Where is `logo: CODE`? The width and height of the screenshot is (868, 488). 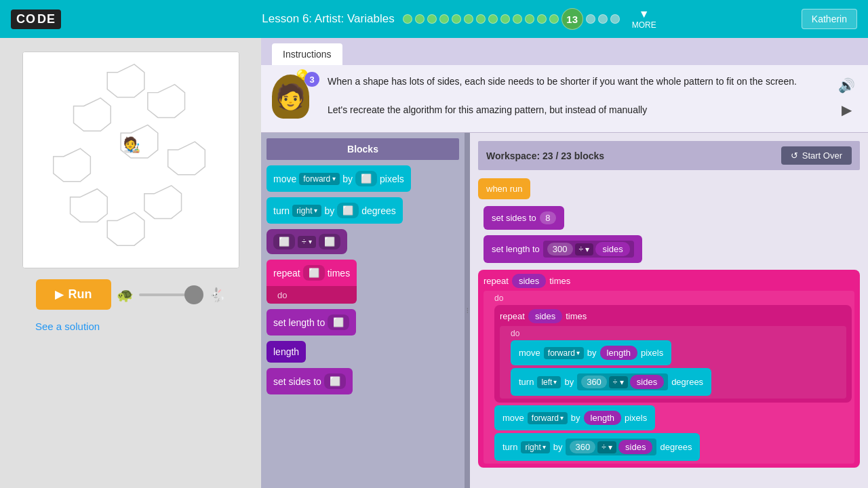
logo: CODE is located at coordinates (36, 19).